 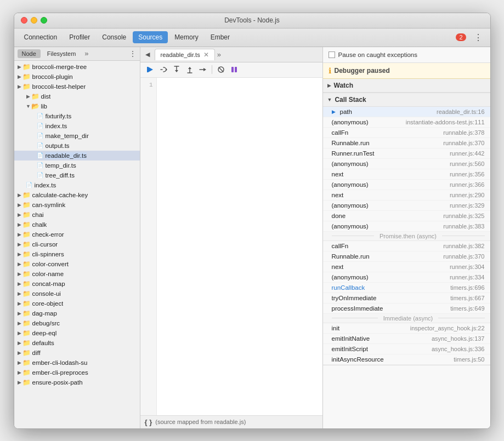 I want to click on editor-tab-readable: readable_dir.ts ✕, so click(x=185, y=55).